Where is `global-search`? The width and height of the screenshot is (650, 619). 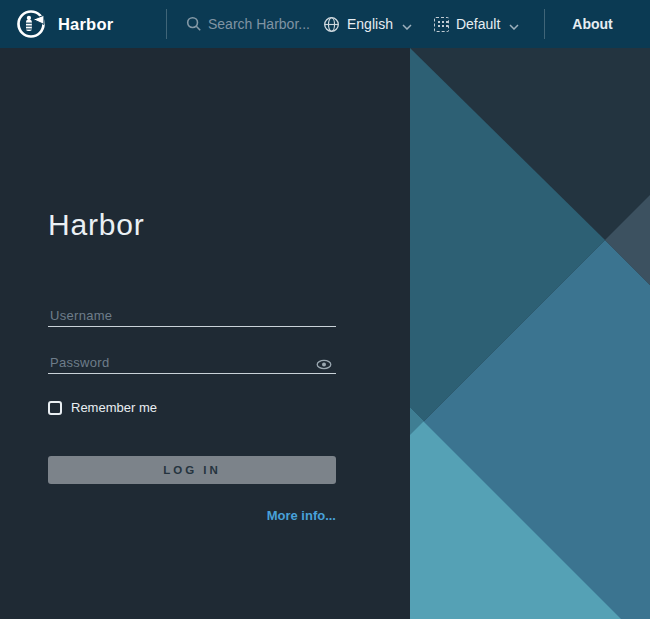
global-search is located at coordinates (254, 24).